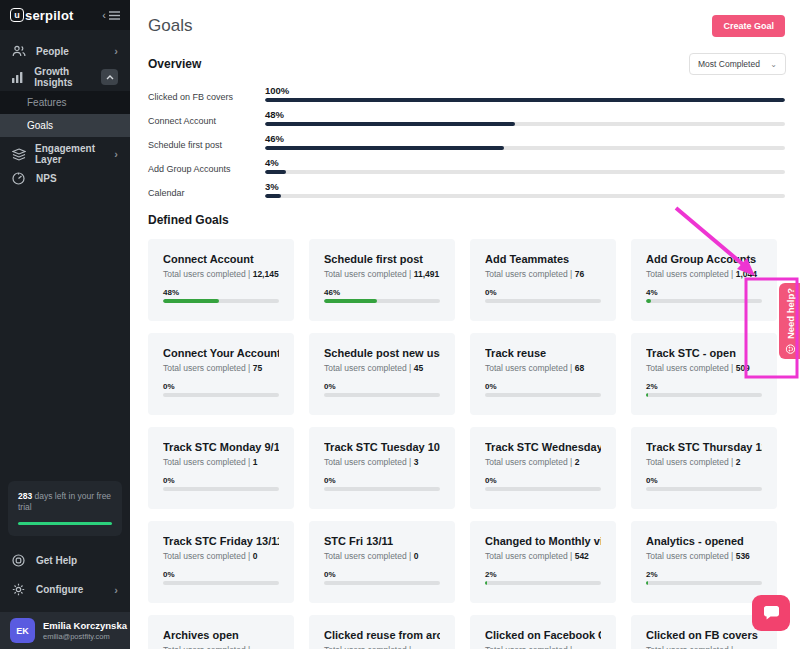 The image size is (800, 649). I want to click on goal-card: Changed to Monthly view Total users comp…, so click(543, 562).